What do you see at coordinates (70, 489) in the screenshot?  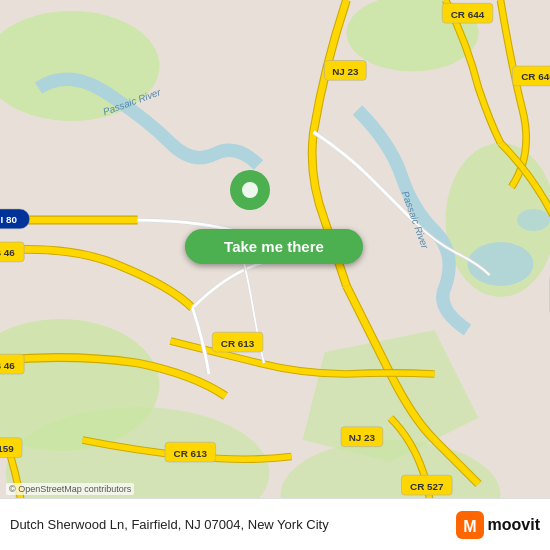 I see `attribution-text: © OpenStreetMap contributors` at bounding box center [70, 489].